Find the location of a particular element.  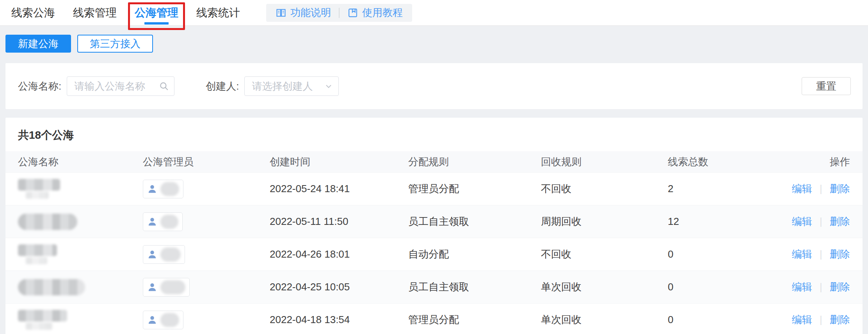

lead-count: 12 is located at coordinates (724, 221).